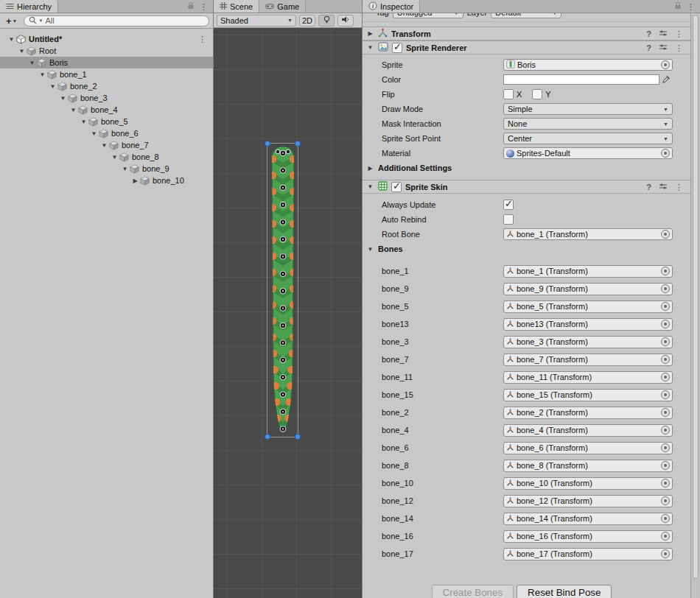 Image resolution: width=700 pixels, height=598 pixels. Describe the element at coordinates (588, 501) in the screenshot. I see `bone-object-field: bone_12 (Transform)` at that location.